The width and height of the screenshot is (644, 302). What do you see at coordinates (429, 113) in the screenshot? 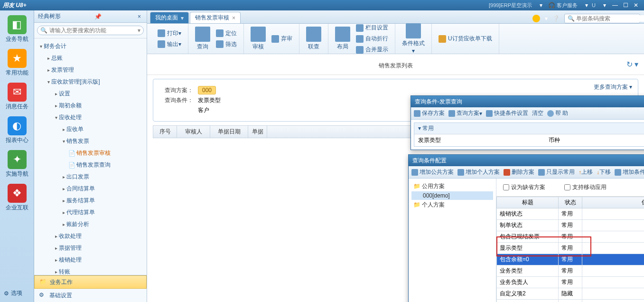
I see `save-plan-button: 保存方案` at bounding box center [429, 113].